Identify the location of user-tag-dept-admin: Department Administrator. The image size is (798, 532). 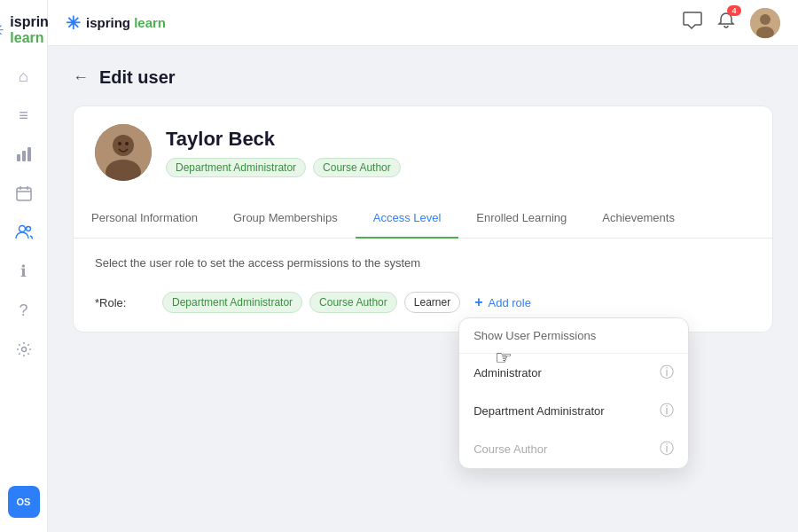
(236, 168).